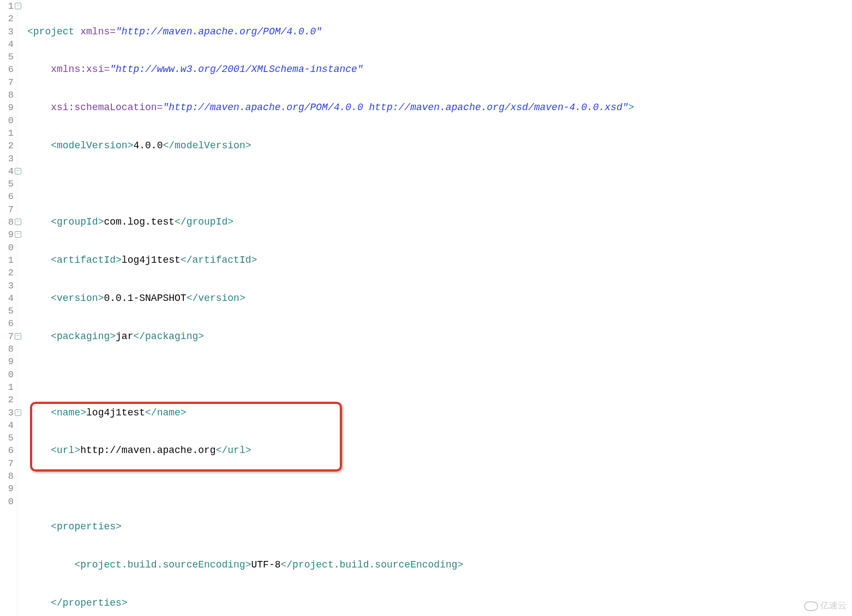 Image resolution: width=852 pixels, height=616 pixels. Describe the element at coordinates (395, 107) in the screenshot. I see `xml-attr-value: "http://maven.apache.org/POM/4.0.0 http:…` at that location.